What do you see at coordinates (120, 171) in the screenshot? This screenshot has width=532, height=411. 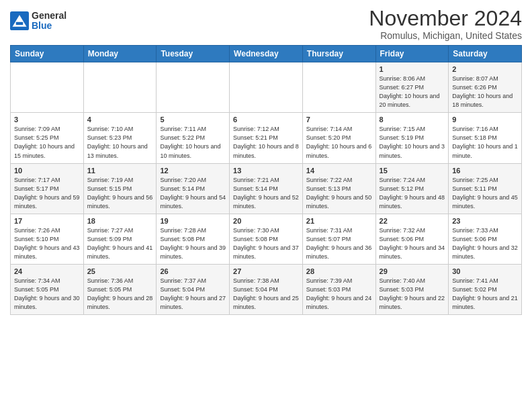 I see `day-number: 11` at bounding box center [120, 171].